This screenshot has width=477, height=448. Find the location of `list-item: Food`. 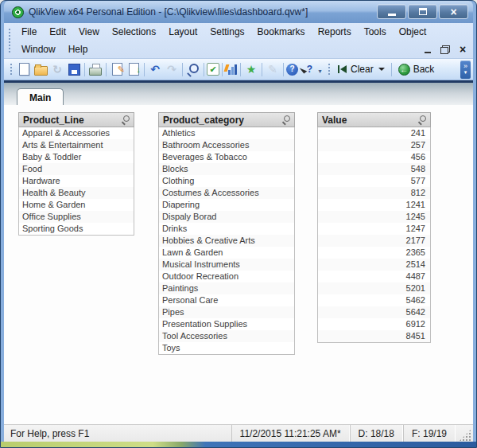

list-item: Food is located at coordinates (76, 169).